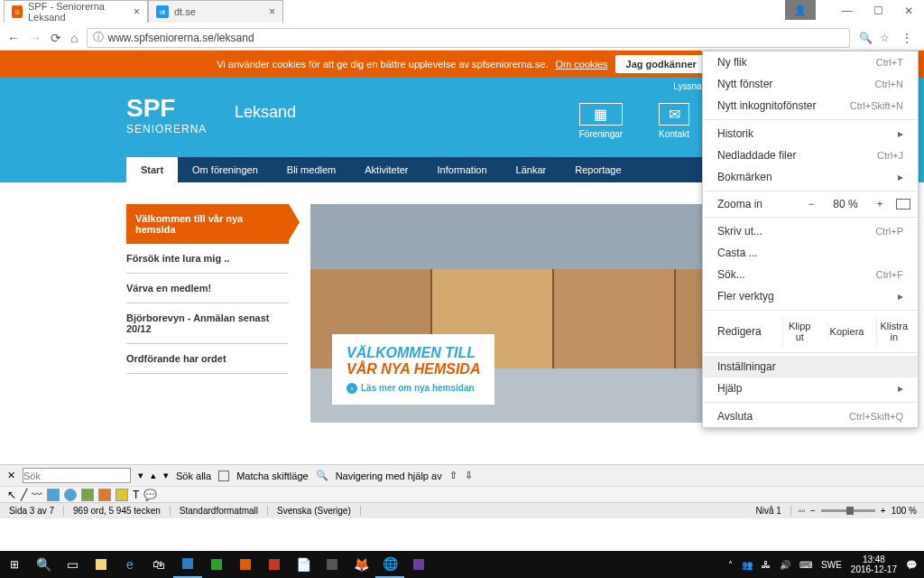  Describe the element at coordinates (226, 170) in the screenshot. I see `nav-om: Om föreningen` at that location.